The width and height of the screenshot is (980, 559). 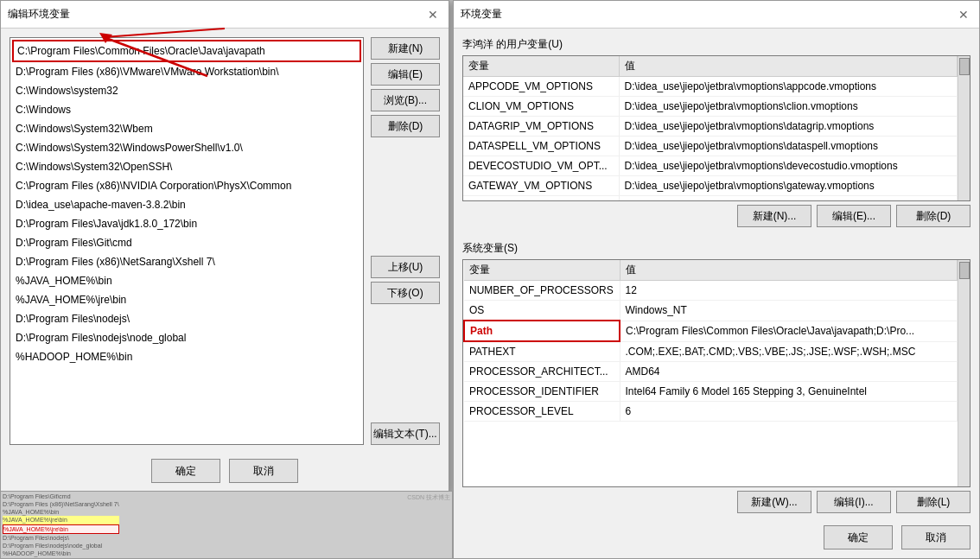 I want to click on user-var-name: GOLAND_VM_OPTIONS, so click(x=541, y=199).